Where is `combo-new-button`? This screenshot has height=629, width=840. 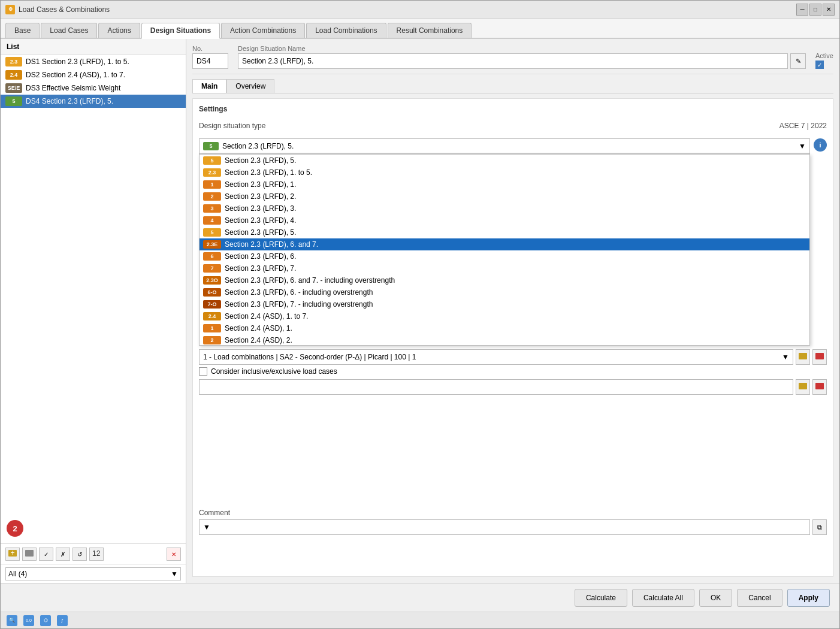 combo-new-button is located at coordinates (803, 357).